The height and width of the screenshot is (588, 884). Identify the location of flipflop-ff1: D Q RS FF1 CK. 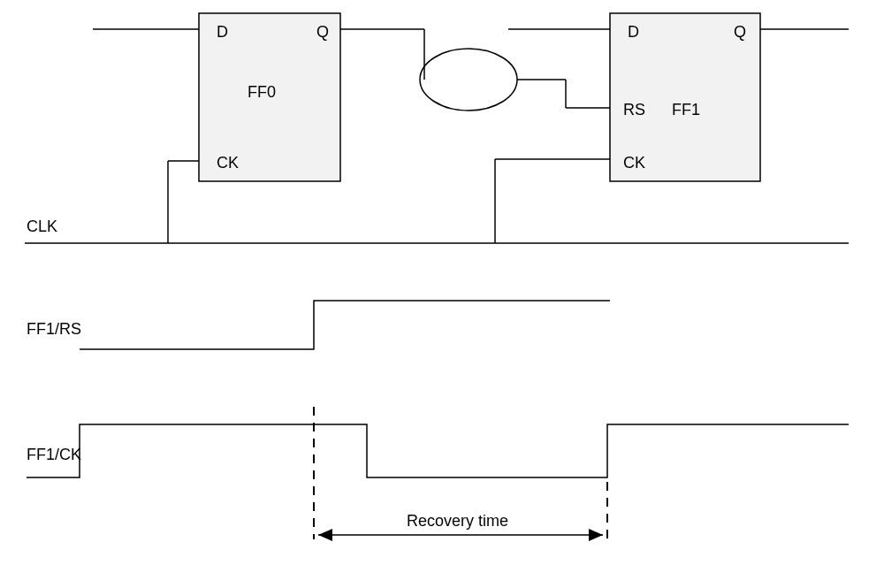
(685, 97).